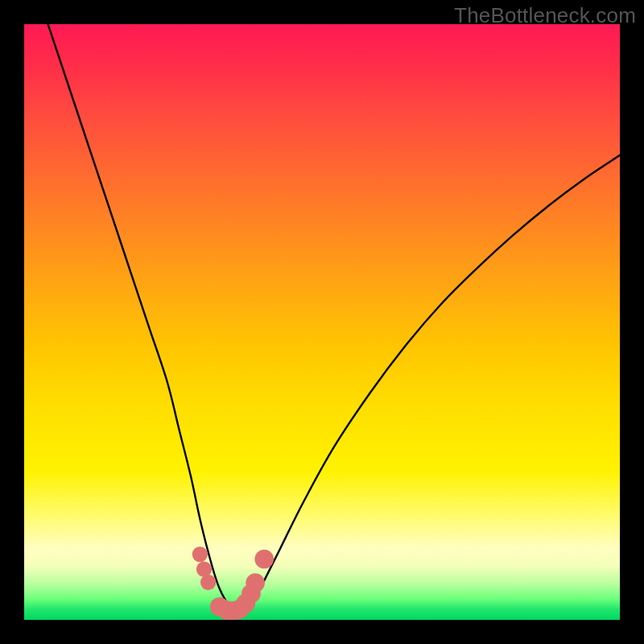  Describe the element at coordinates (233, 583) in the screenshot. I see `curve-markers` at that location.